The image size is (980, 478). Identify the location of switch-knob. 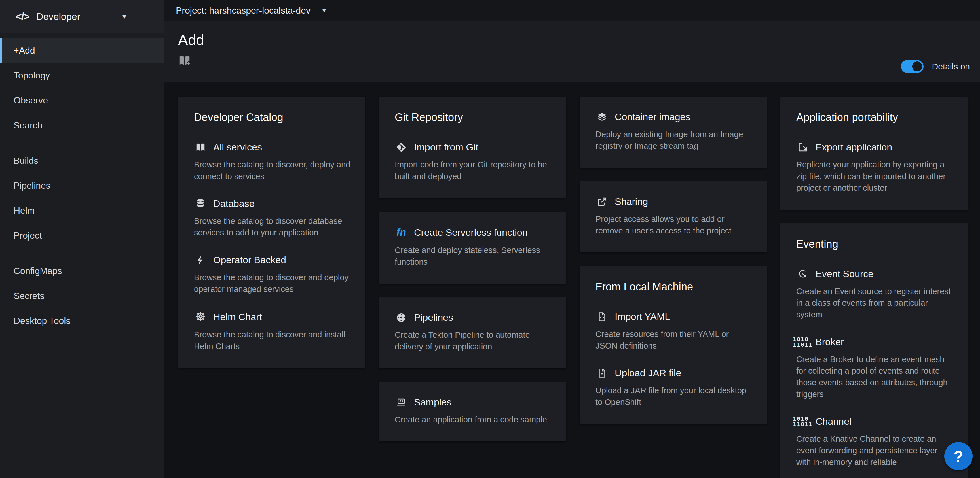
(917, 67).